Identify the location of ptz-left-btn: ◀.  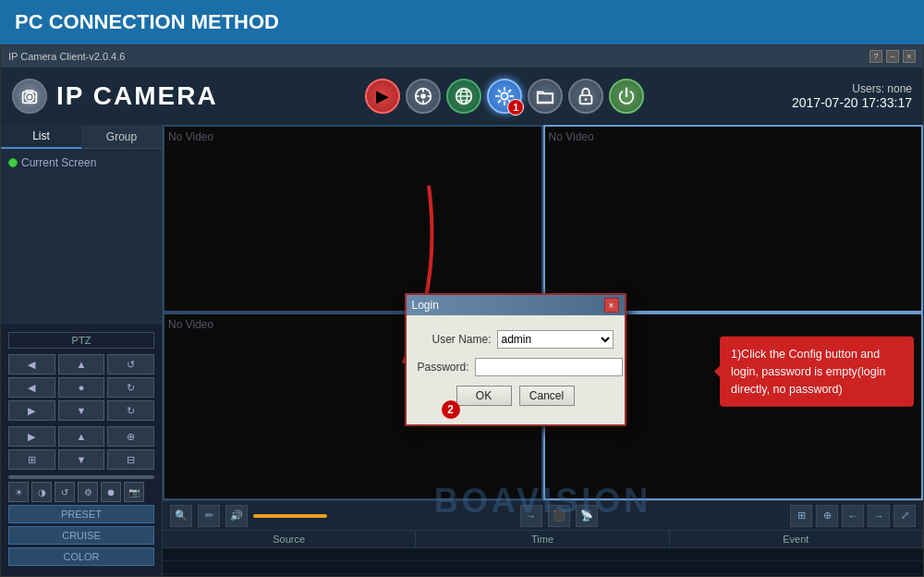
(31, 364).